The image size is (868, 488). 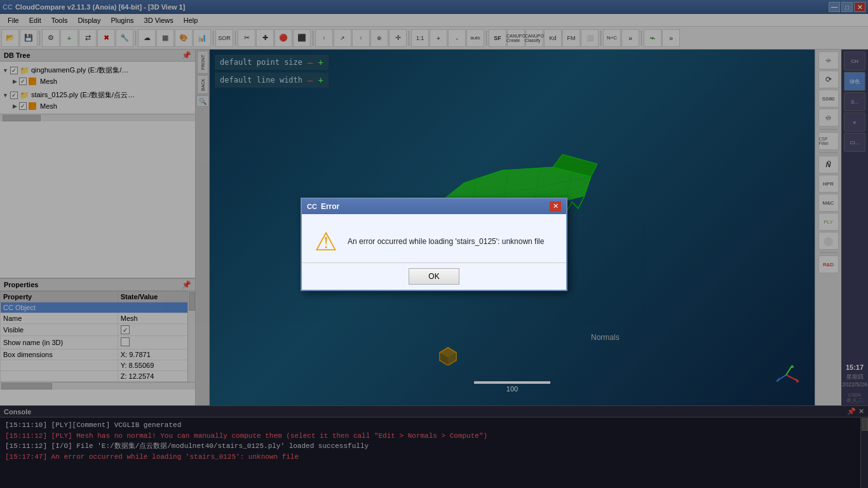 I want to click on error-dialog-message: An error occurred while loading 'stairs_…, so click(x=446, y=241).